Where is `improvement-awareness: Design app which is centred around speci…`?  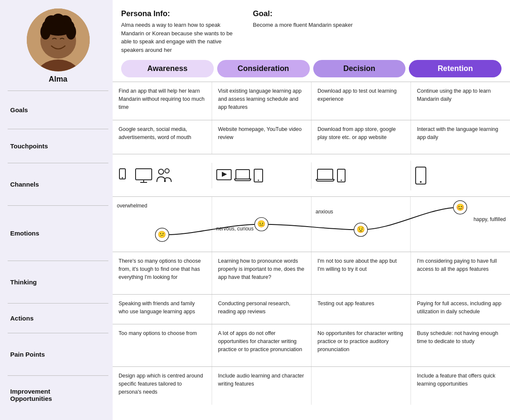
improvement-awareness: Design app which is centred around speci… is located at coordinates (162, 386).